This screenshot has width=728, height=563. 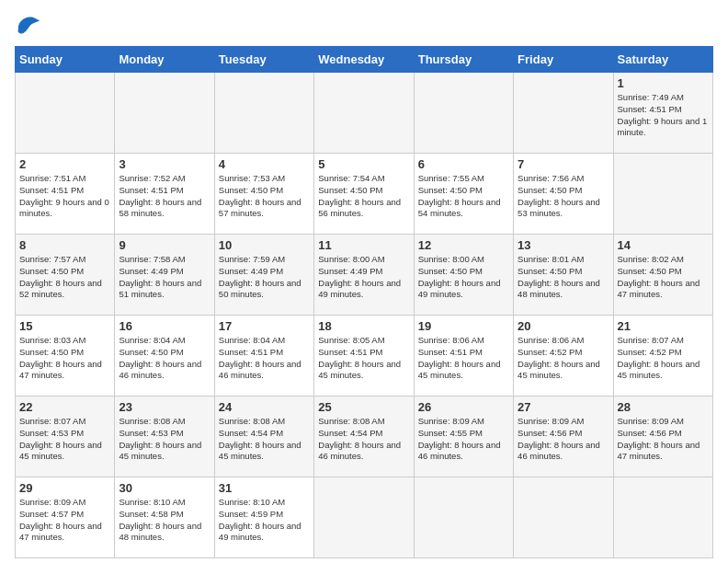 I want to click on day-number: 31, so click(x=265, y=488).